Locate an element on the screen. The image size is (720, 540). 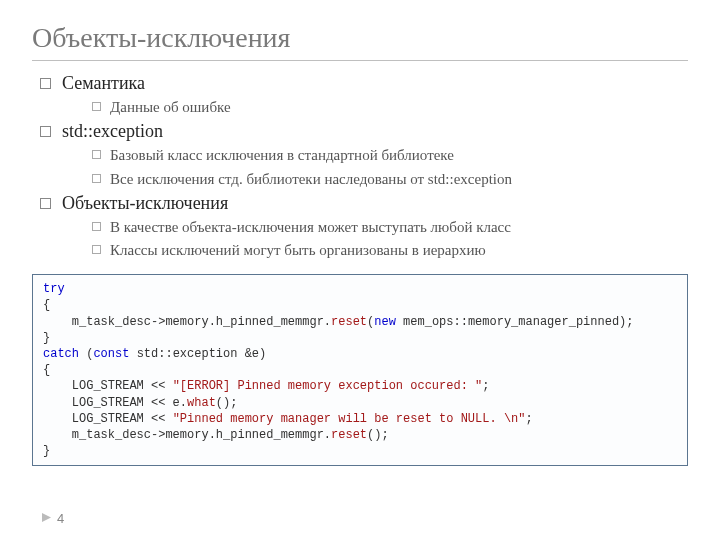
page-number-text: 4 is located at coordinates (60, 518).